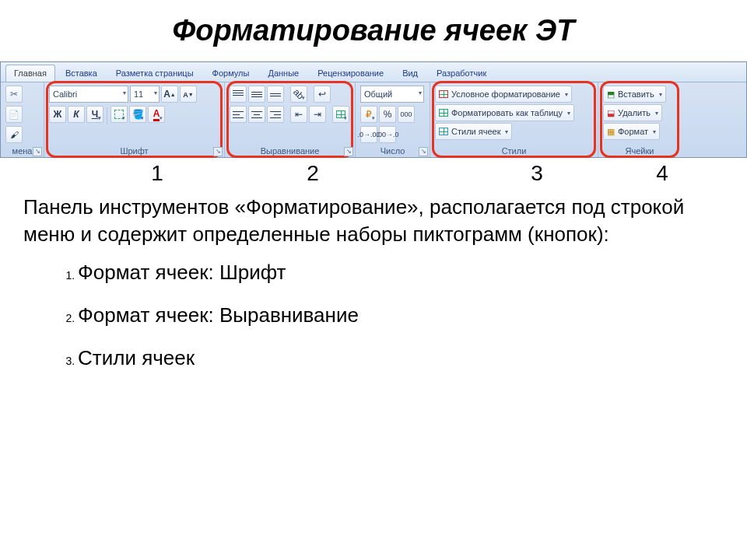 The image size is (747, 560). What do you see at coordinates (95, 114) in the screenshot?
I see `underline-button: Ч` at bounding box center [95, 114].